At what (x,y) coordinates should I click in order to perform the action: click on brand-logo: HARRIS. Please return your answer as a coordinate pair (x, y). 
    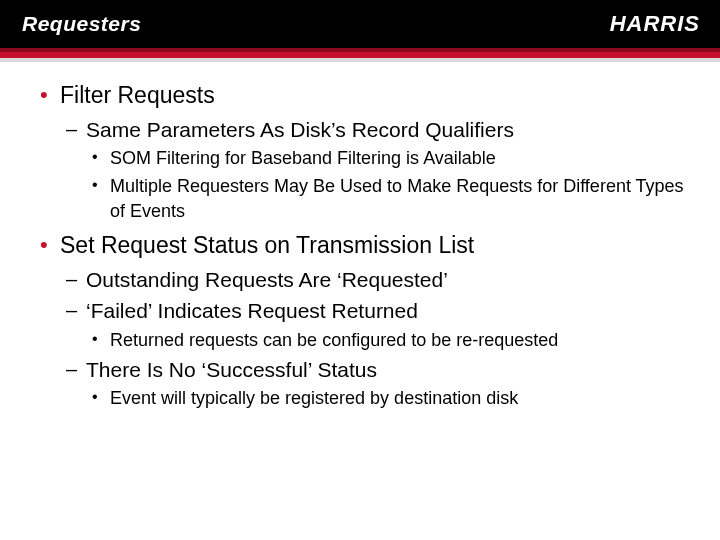
    Looking at the image, I should click on (655, 24).